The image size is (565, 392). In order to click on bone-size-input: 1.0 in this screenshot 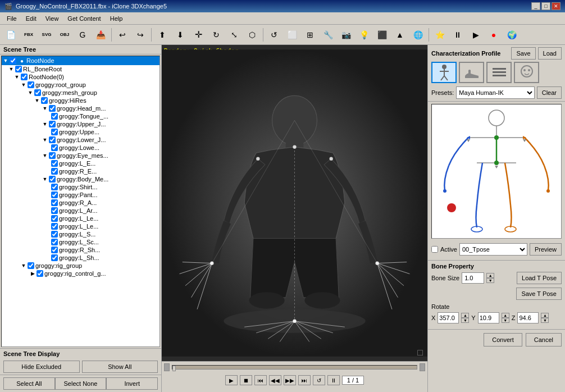, I will do `click(473, 278)`.